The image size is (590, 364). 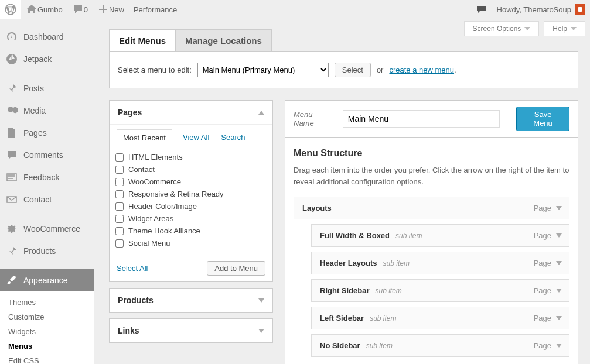 I want to click on menu-select: Main Menu (Primary Menu), so click(x=263, y=70).